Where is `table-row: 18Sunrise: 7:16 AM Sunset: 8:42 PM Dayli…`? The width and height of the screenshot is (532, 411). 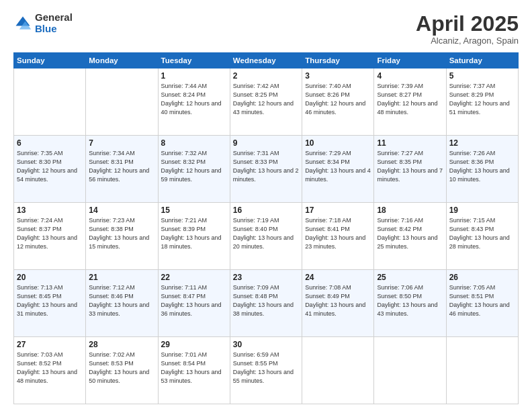
table-row: 18Sunrise: 7:16 AM Sunset: 8:42 PM Dayli… is located at coordinates (410, 236).